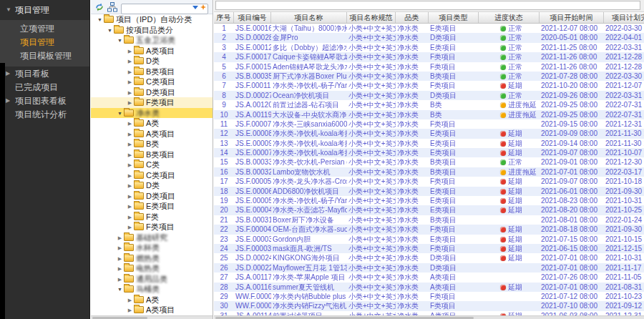 The image size is (644, 319). Describe the element at coordinates (152, 259) in the screenshot. I see `tree-node: ▶燃热类` at that location.